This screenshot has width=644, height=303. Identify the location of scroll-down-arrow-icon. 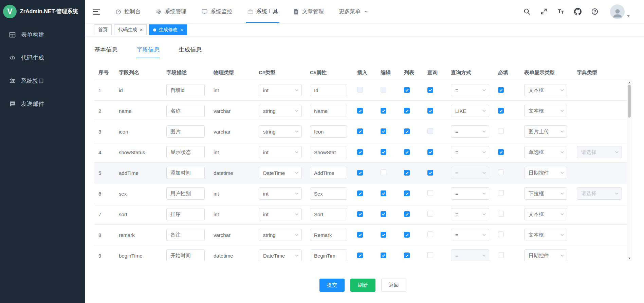
(629, 258).